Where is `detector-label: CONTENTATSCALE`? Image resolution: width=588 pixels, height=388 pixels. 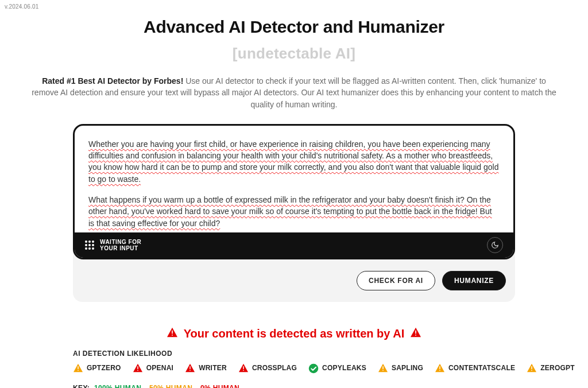
detector-label: CONTENTATSCALE is located at coordinates (482, 368).